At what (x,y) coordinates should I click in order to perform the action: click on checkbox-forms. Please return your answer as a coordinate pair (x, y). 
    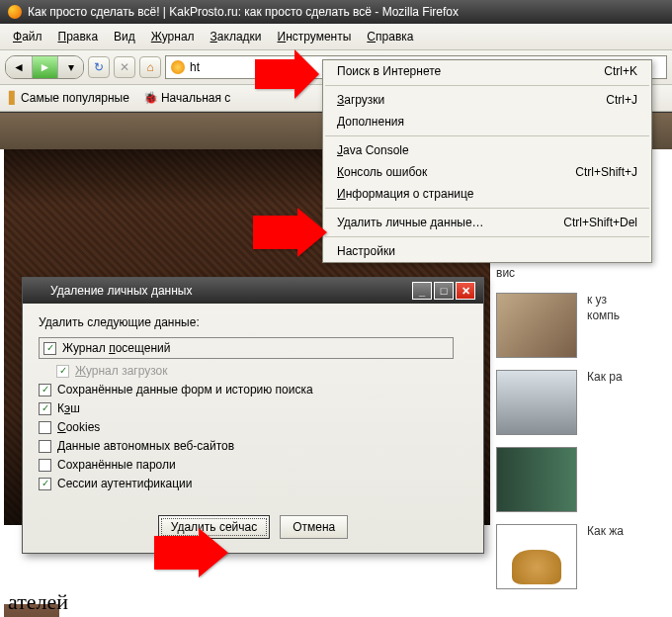
    Looking at the image, I should click on (45, 390).